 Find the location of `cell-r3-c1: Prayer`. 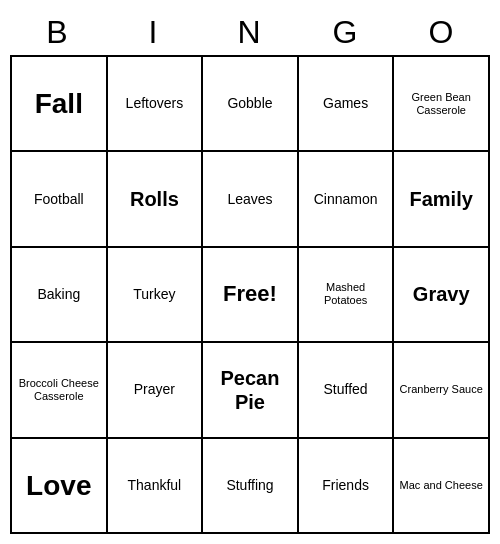

cell-r3-c1: Prayer is located at coordinates (156, 390).